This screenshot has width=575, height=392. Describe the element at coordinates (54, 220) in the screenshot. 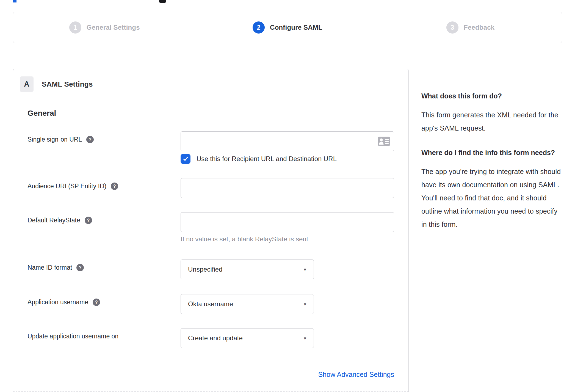

I see `default-relaystate-label: Default RelayState` at that location.